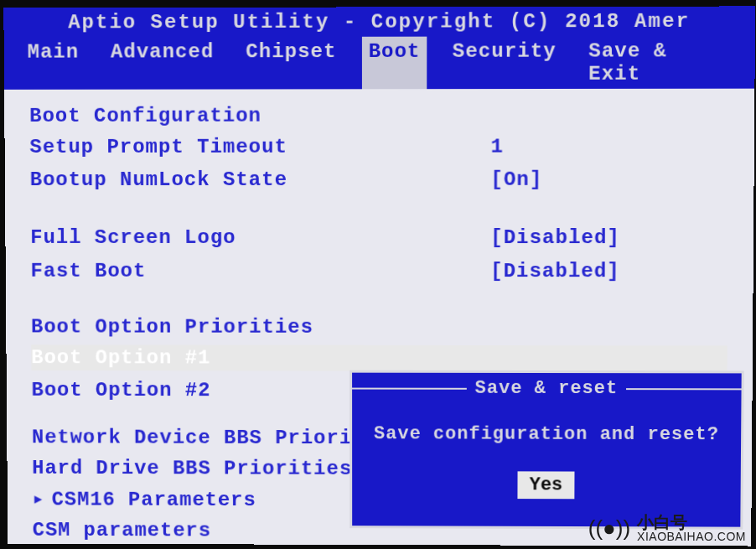  I want to click on row-setup-prompt-timeout: Setup Prompt Timeout 1, so click(379, 147).